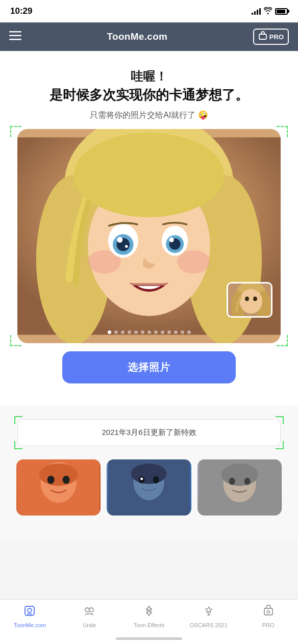 The width and height of the screenshot is (298, 644). Describe the element at coordinates (149, 332) in the screenshot. I see `carousel-dots` at that location.